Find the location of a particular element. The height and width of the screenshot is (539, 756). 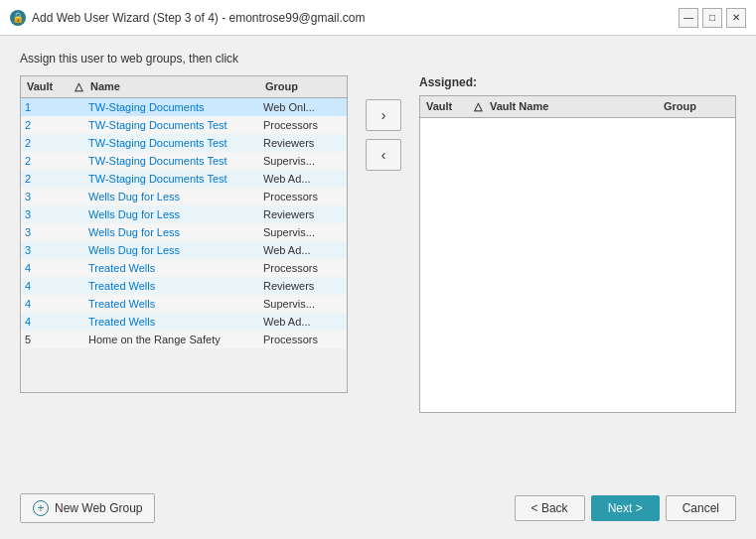

title-bar: 🔒 Add Web User Wizard (Step 3 of 4) - em… is located at coordinates (378, 18).